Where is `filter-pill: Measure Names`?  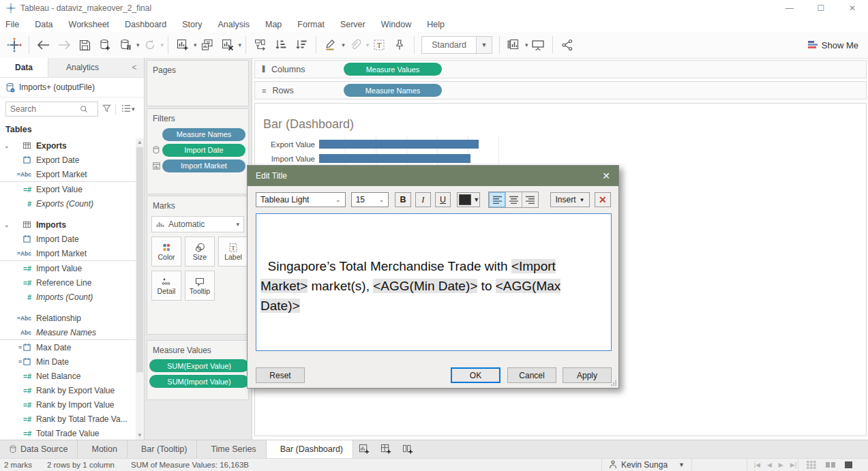
filter-pill: Measure Names is located at coordinates (204, 135).